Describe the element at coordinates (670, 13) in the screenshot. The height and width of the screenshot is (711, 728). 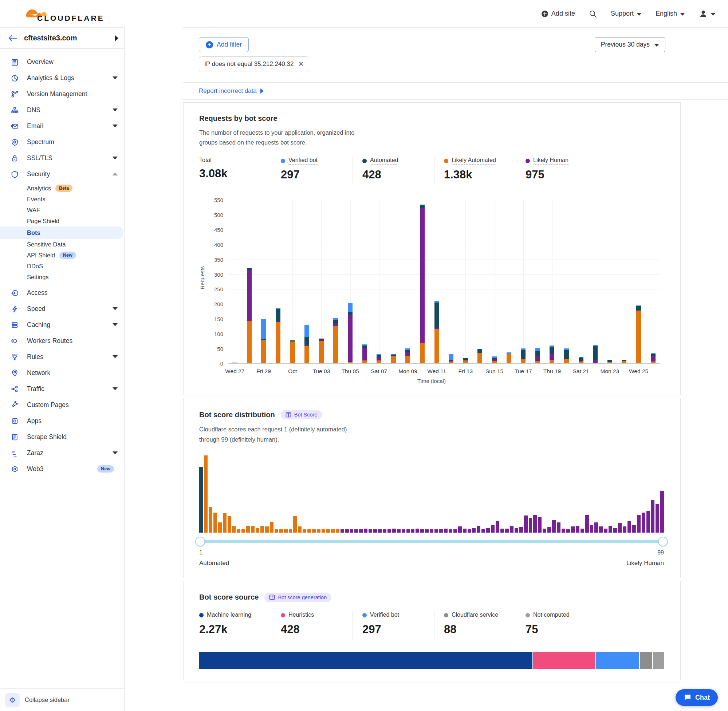
I see `language-menu: English` at that location.